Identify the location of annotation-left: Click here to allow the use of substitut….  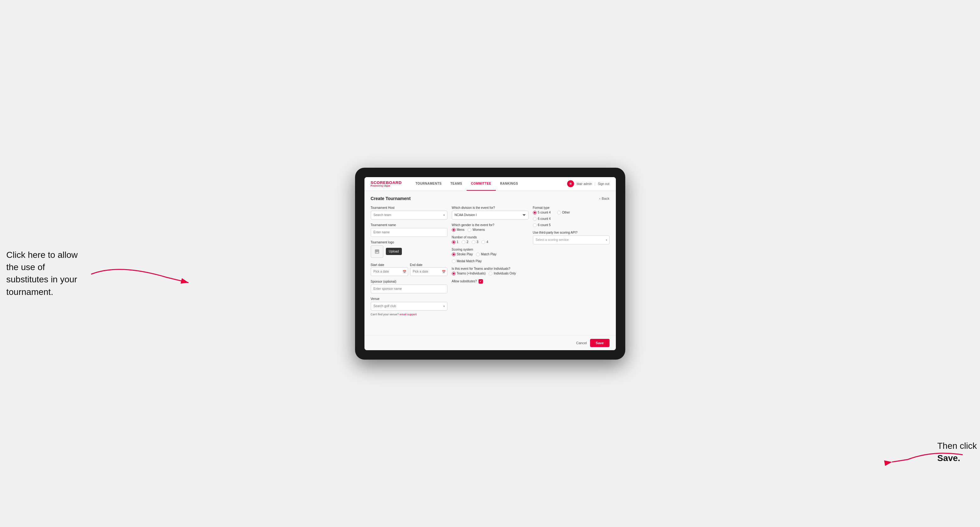
(47, 273).